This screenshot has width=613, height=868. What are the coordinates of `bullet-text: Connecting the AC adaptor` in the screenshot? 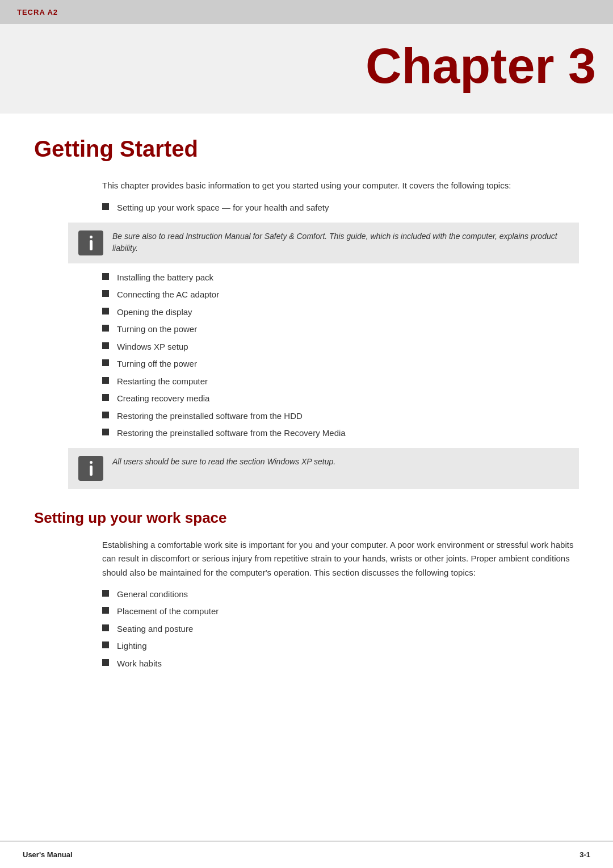 It's located at (168, 295).